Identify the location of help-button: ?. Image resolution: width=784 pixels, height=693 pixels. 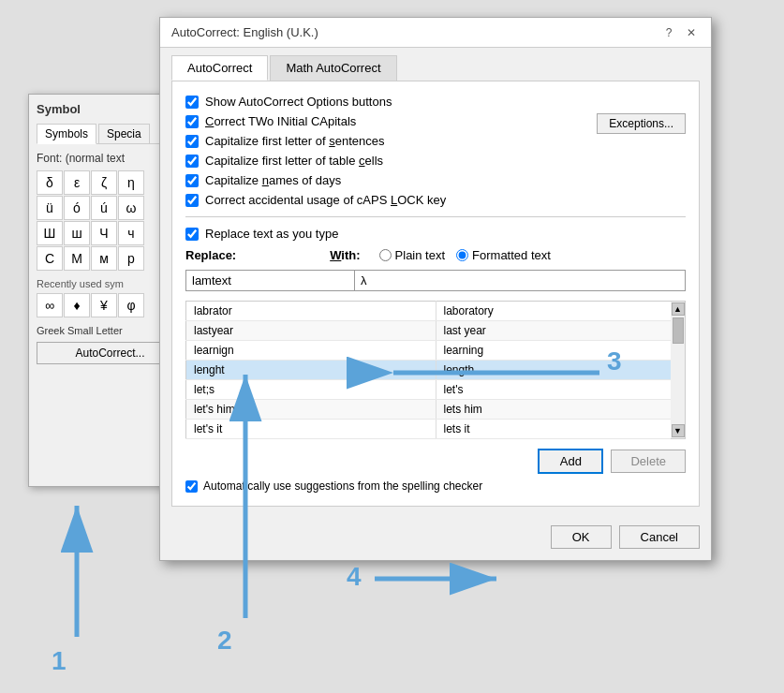
(669, 33).